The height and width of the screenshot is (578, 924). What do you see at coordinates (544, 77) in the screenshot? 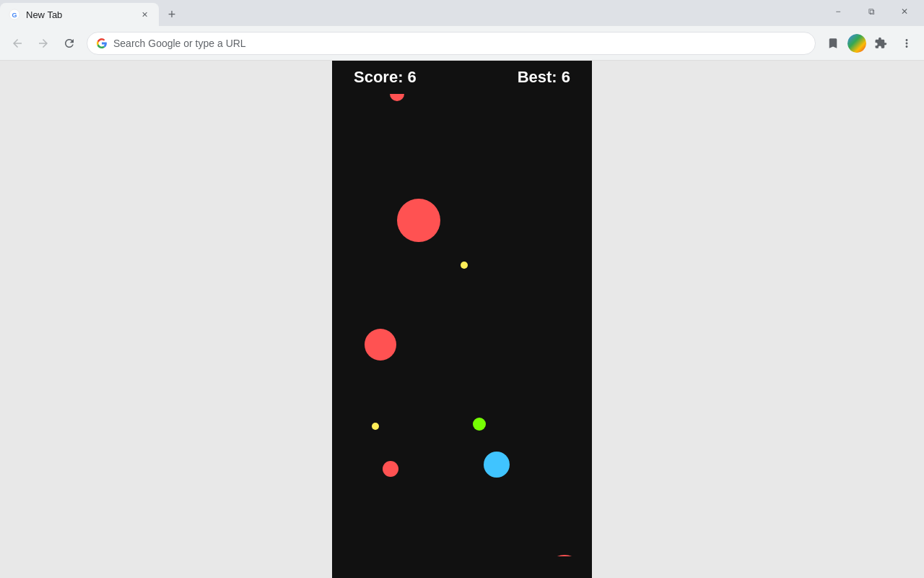
I see `best-score-display: Best: 6` at bounding box center [544, 77].